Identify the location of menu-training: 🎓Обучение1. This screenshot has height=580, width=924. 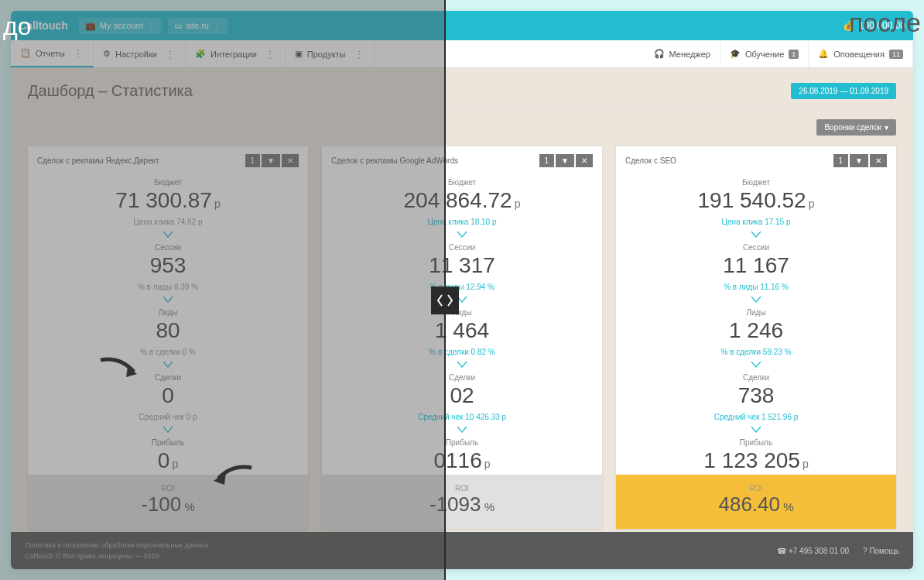
(765, 54).